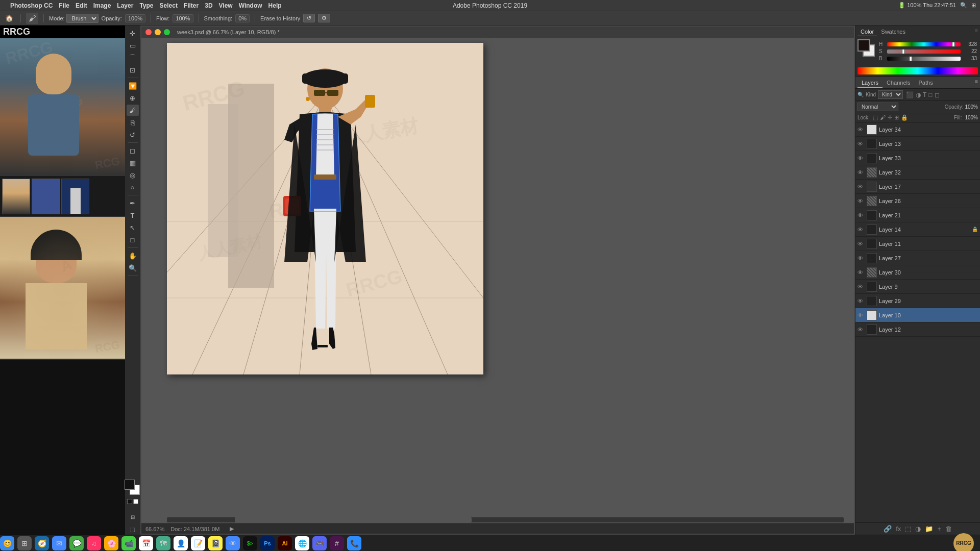 The image size is (980, 551). Describe the element at coordinates (861, 230) in the screenshot. I see `layer-visibility-14: 👁` at that location.